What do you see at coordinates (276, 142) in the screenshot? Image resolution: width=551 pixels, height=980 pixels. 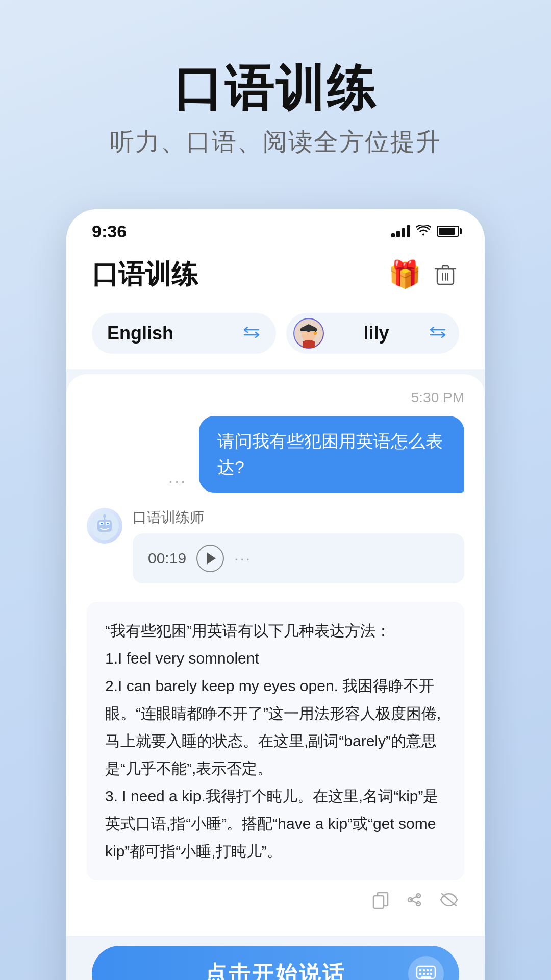 I see `sub-title: 听力、口语、阅读全方位提升` at bounding box center [276, 142].